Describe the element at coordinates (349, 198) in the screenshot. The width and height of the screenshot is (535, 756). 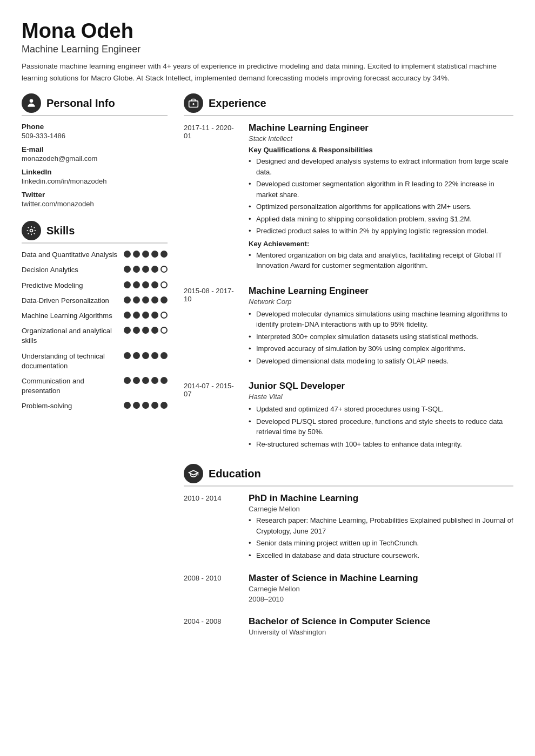
I see `experience-entry: 2017-11 - 2020-01Machine Learning Engine…` at that location.